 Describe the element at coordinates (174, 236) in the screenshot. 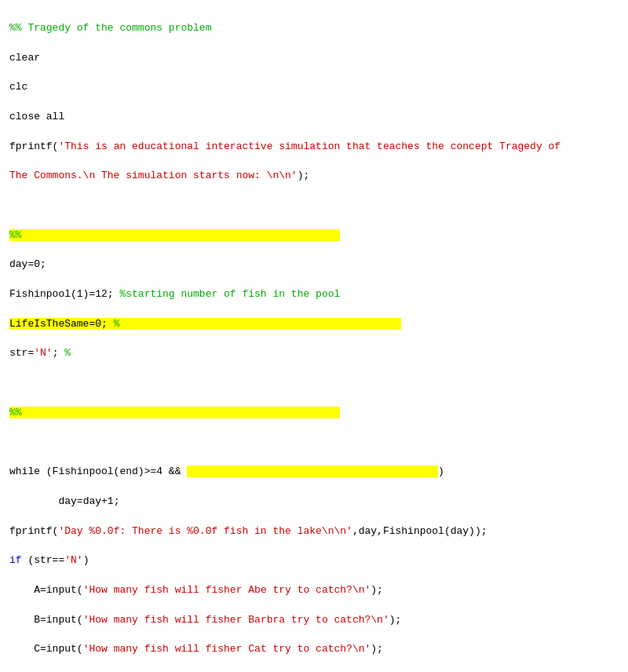

I see `highlight-section-1: %%` at that location.